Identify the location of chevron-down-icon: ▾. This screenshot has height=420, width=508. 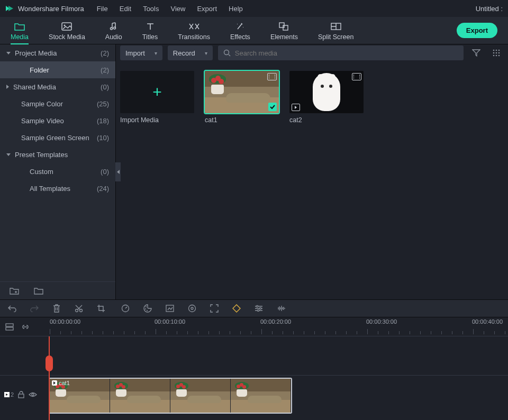
(206, 53).